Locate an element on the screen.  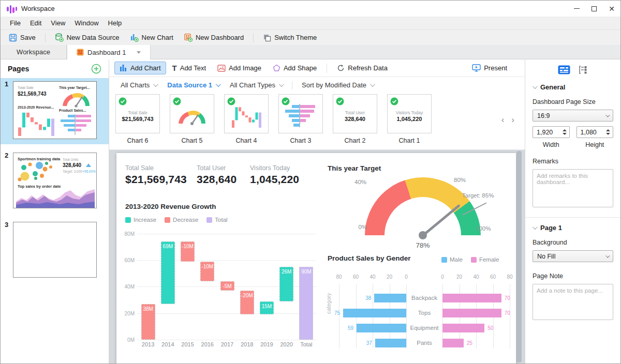
structure-view-icon is located at coordinates (583, 70).